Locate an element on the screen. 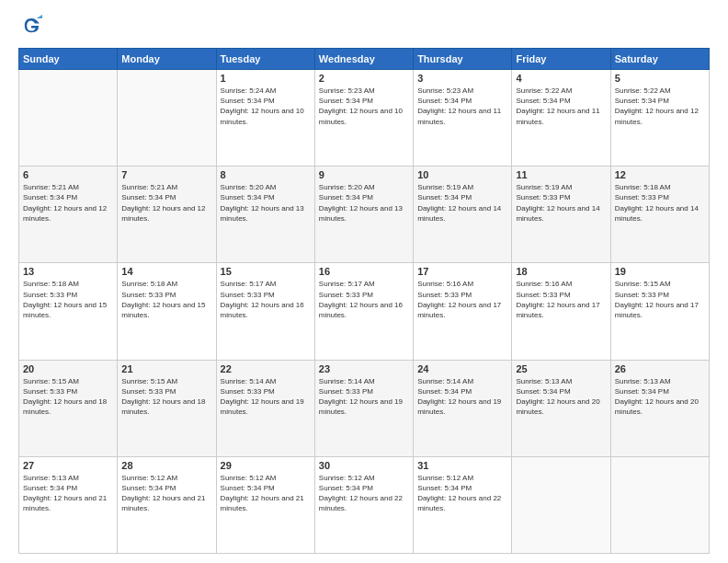 The height and width of the screenshot is (563, 728). calendar-cell: 25Sunrise: 5:13 AM Sunset: 5:34 PM Dayli… is located at coordinates (561, 408).